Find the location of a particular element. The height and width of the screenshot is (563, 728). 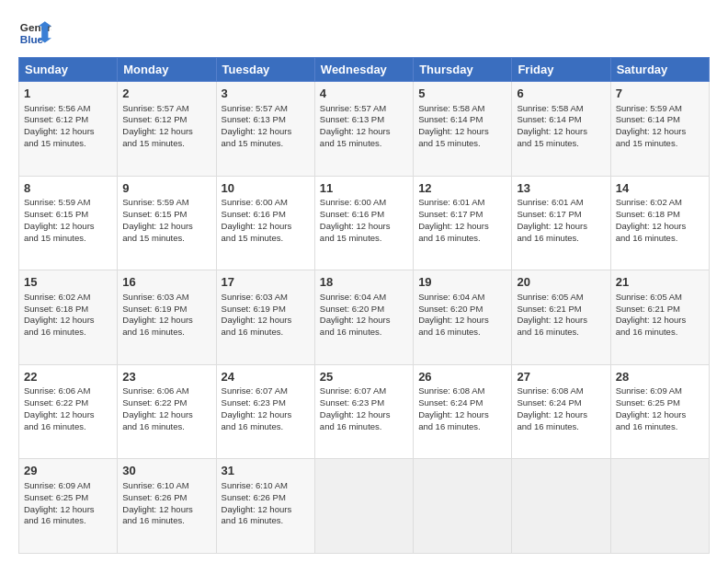

calendar-cell: 10Sunrise: 6:00 AMSunset: 6:16 PMDayligh… is located at coordinates (265, 223).